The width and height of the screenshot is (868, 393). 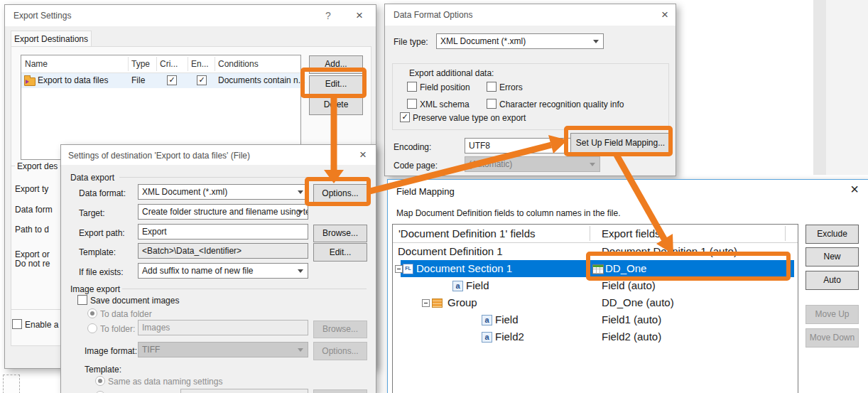 I want to click on move-down-button: Move Down, so click(x=832, y=338).